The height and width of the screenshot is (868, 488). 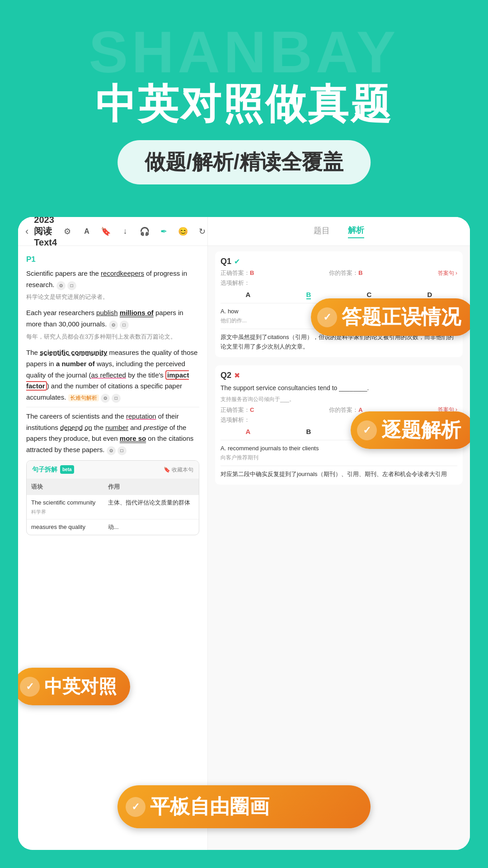 What do you see at coordinates (113, 297) in the screenshot?
I see `para-cn-1: 科学论文是研究进展的记录者。` at bounding box center [113, 297].